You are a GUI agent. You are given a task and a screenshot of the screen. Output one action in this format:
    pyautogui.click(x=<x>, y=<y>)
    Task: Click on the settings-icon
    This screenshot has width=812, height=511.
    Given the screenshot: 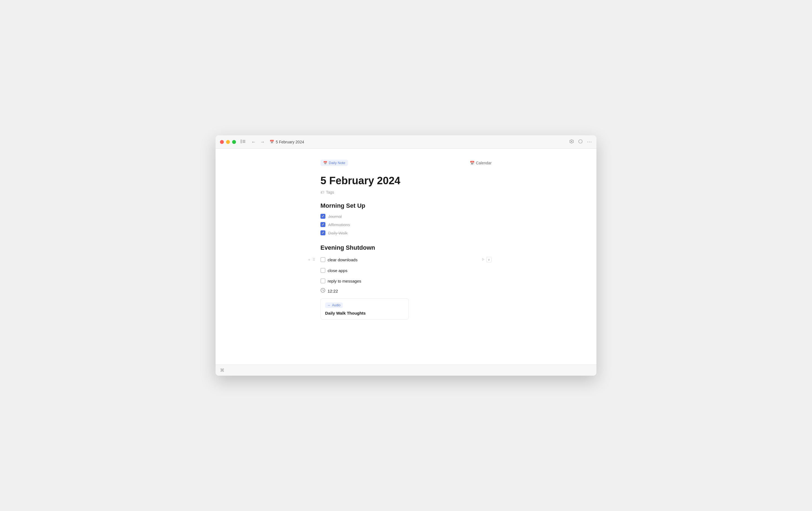 What is the action you would take?
    pyautogui.click(x=572, y=142)
    